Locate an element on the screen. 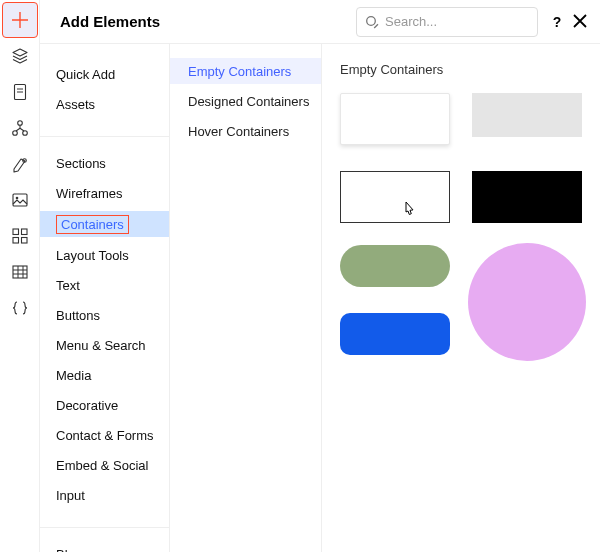  category-input: Input is located at coordinates (104, 495).